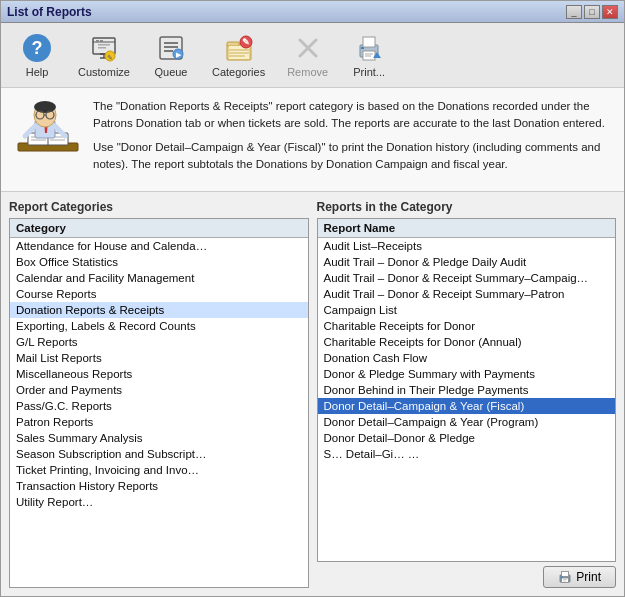 This screenshot has height=597, width=625. I want to click on category-item: G/L Reports, so click(159, 342).